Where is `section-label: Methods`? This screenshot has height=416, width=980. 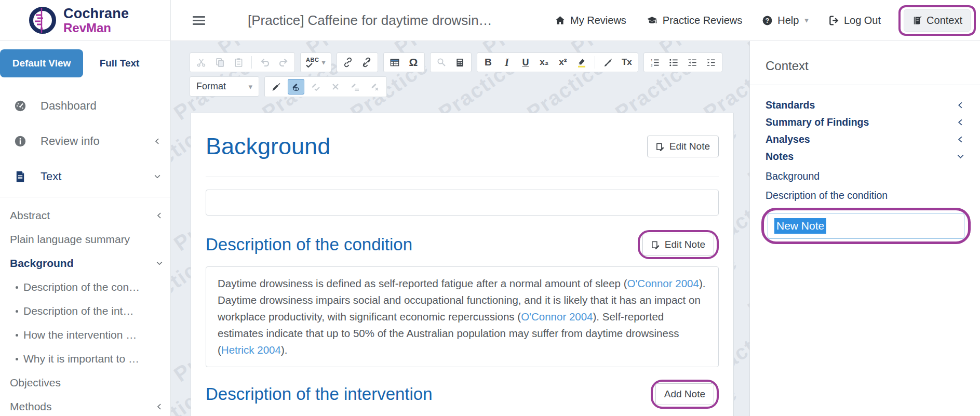 section-label: Methods is located at coordinates (83, 407).